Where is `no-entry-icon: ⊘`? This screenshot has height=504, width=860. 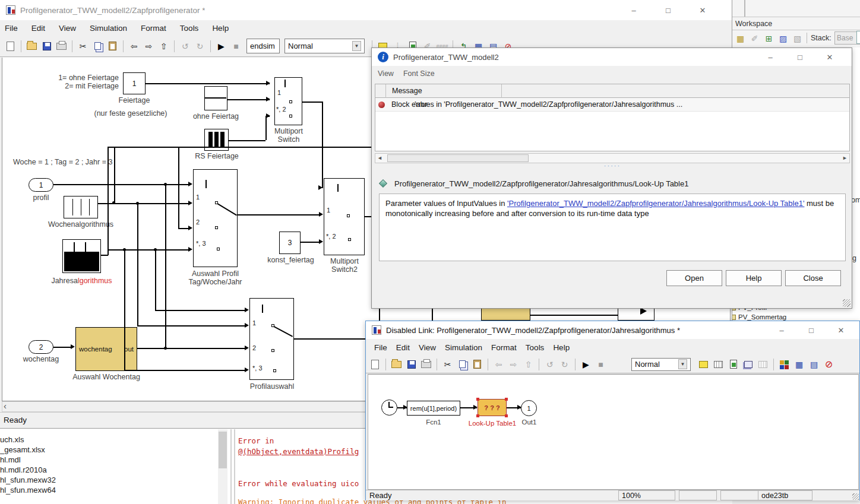 no-entry-icon: ⊘ is located at coordinates (829, 364).